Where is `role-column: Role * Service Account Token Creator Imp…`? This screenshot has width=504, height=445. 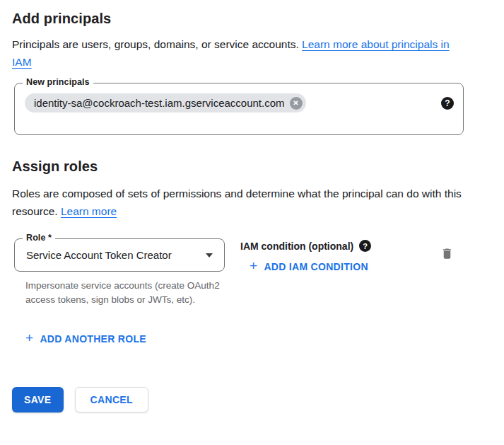 role-column: Role * Service Account Token Creator Imp… is located at coordinates (119, 273).